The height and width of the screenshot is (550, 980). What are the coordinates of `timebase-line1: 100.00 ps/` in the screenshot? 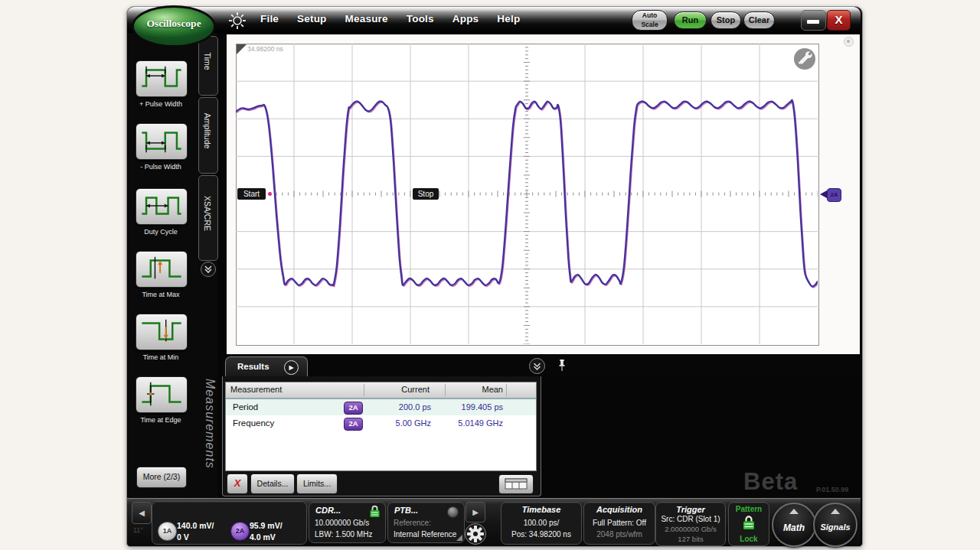 It's located at (541, 523).